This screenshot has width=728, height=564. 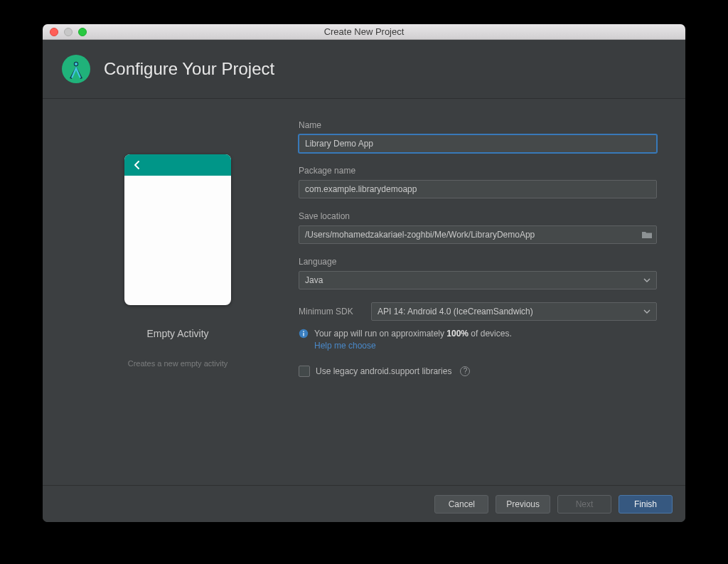 I want to click on info-suffix: of devices., so click(x=491, y=334).